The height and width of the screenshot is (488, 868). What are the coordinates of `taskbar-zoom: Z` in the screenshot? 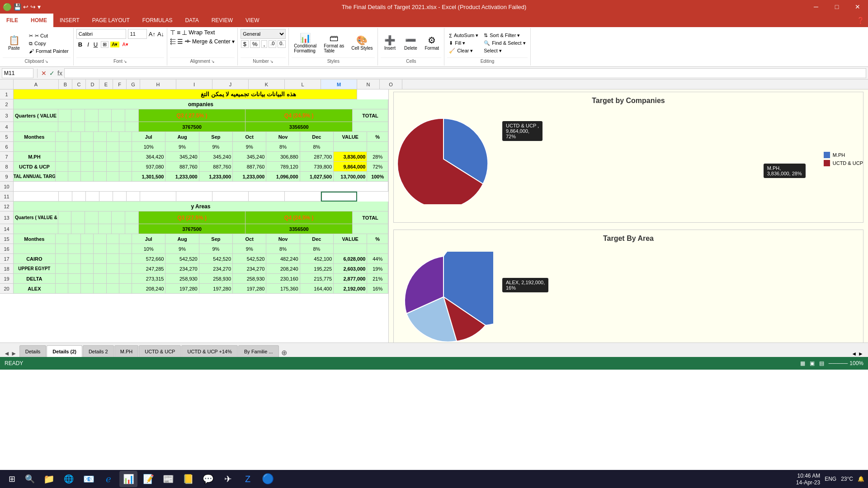 It's located at (248, 479).